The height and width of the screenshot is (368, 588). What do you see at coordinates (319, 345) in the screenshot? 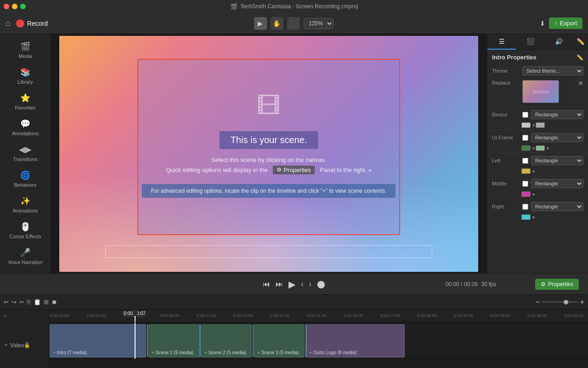
I see `timeline-tracks: + Intro (7 media) + Scene 1 (5 media) +` at bounding box center [319, 345].